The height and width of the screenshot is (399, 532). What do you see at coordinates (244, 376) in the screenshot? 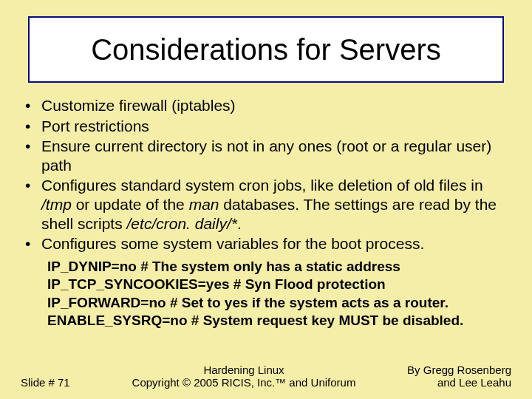
I see `footer-center: Hardening Linux Copyright © 2005 RICIS, …` at bounding box center [244, 376].